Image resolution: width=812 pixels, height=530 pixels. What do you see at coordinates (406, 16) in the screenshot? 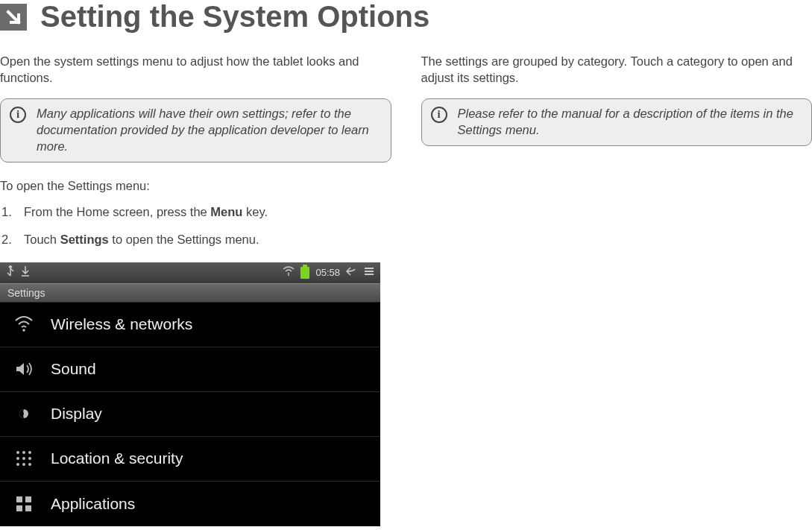
I see `page-header: Setting the System Options` at bounding box center [406, 16].